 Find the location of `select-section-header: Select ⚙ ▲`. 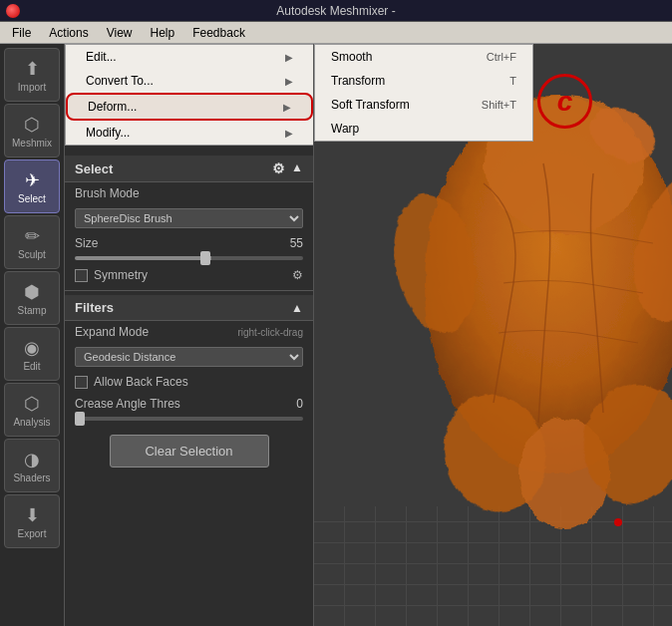

select-section-header: Select ⚙ ▲ is located at coordinates (189, 169).